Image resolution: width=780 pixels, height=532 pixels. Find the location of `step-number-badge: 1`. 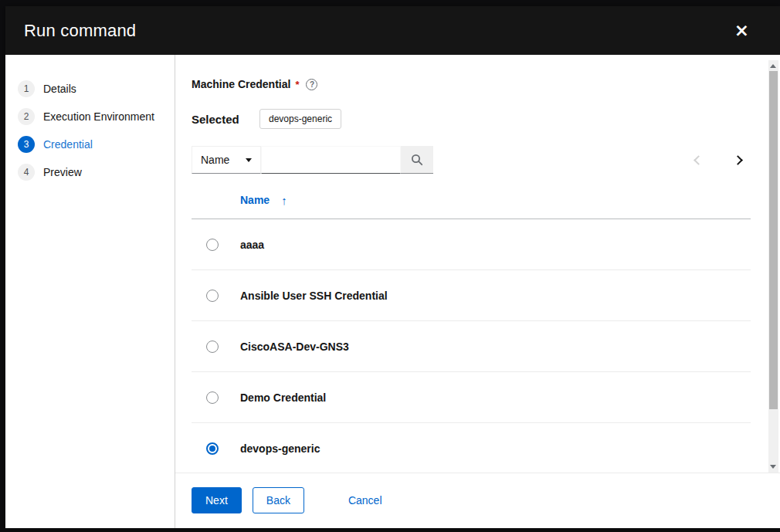

step-number-badge: 1 is located at coordinates (26, 89).